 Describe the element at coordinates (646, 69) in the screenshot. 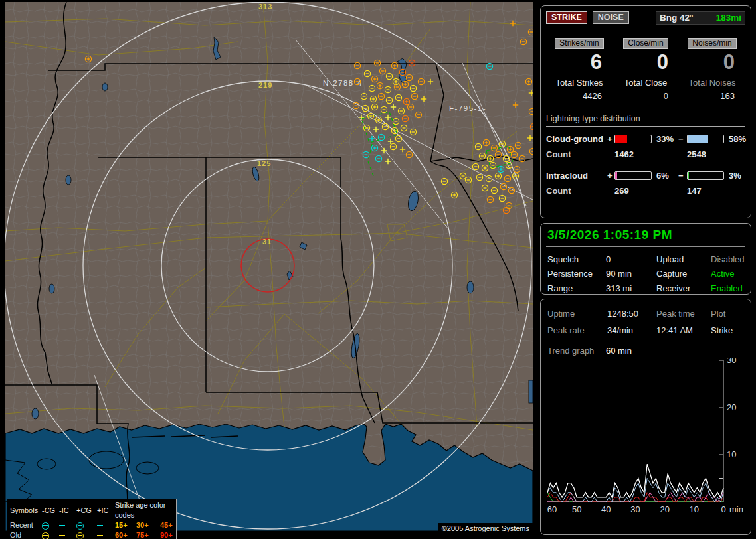

I see `close-column: Close/min 0 Total Close 0` at that location.